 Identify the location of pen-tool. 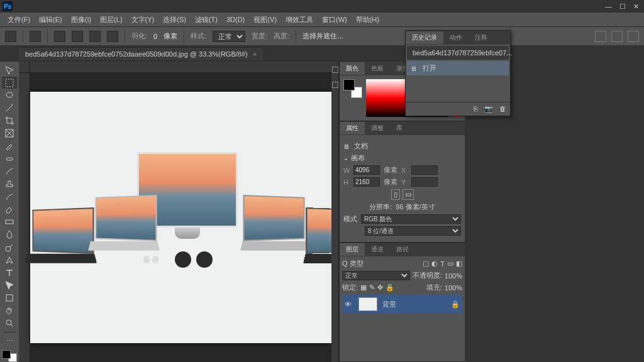
(9, 260).